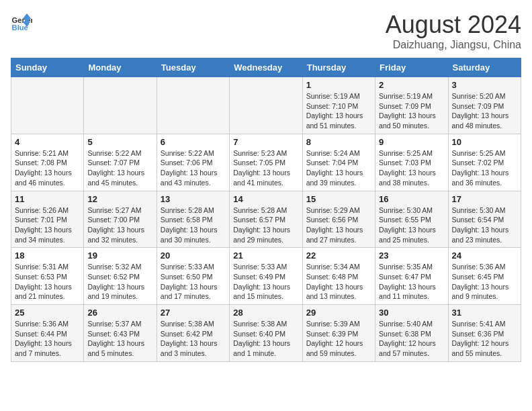  What do you see at coordinates (485, 313) in the screenshot?
I see `day-number: 31` at bounding box center [485, 313].